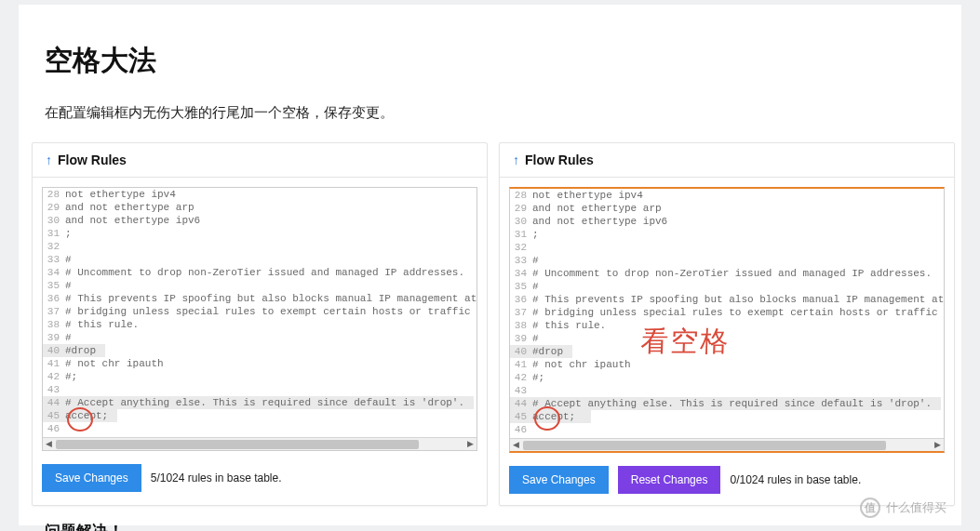 Image resolution: width=980 pixels, height=531 pixels. Describe the element at coordinates (870, 508) in the screenshot. I see `watermark-icon: 值` at that location.